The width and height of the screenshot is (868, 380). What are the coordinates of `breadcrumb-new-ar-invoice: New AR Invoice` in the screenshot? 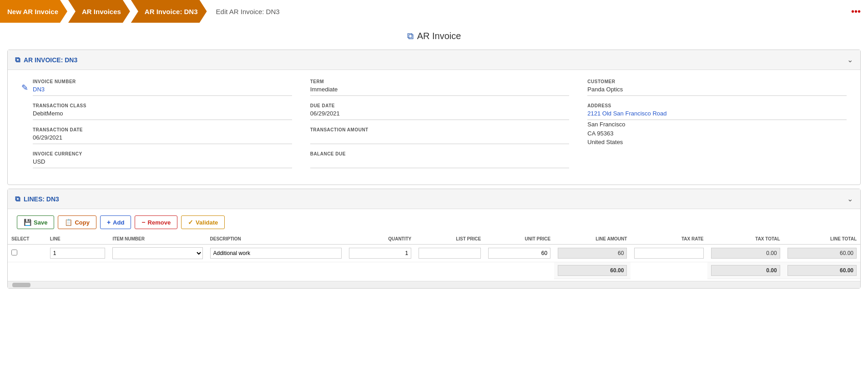 It's located at (34, 11).